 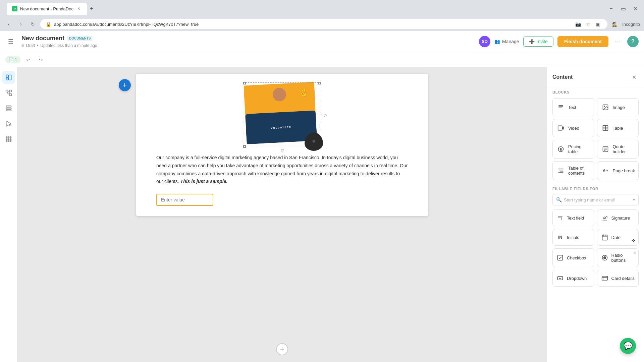 I want to click on text-field-icon, so click(x=560, y=218).